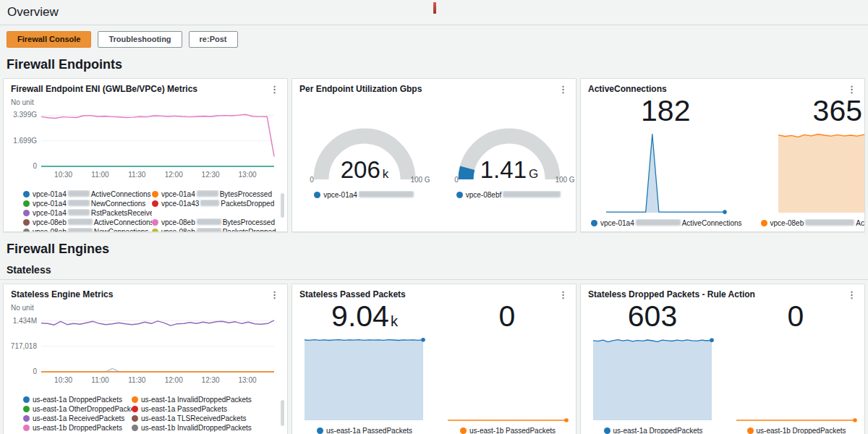 This screenshot has height=434, width=868. What do you see at coordinates (194, 418) in the screenshot?
I see `legend-label: us-east-1a TLSReceivedPackets` at bounding box center [194, 418].